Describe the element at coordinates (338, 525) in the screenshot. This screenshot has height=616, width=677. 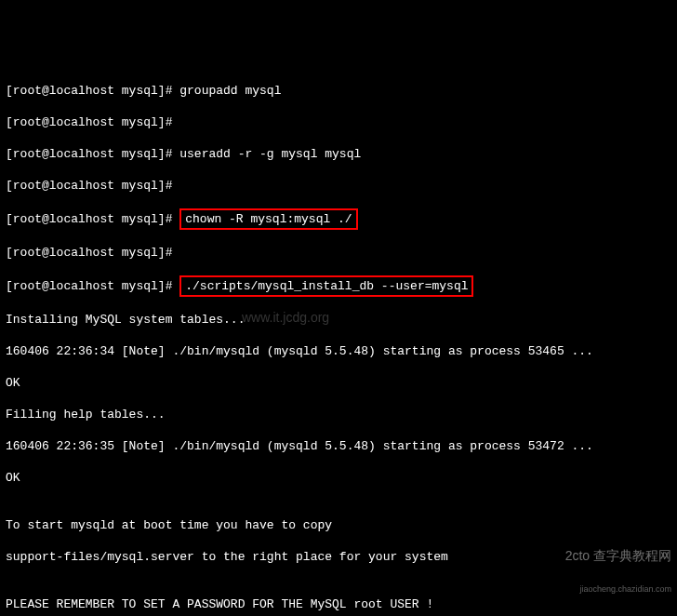
I see `output-line: To start mysqld at boot time you have to…` at that location.